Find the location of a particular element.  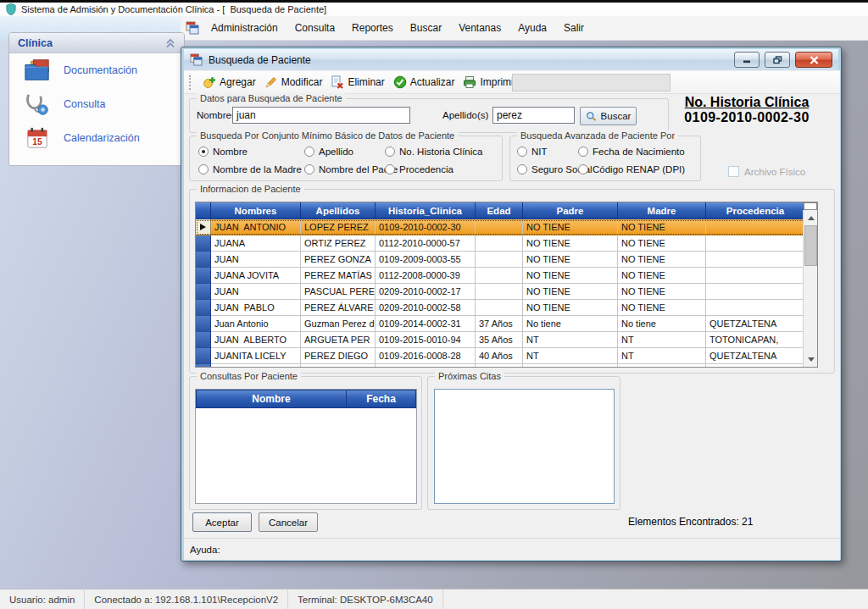

radio-nombre-padre: Nombre del Padre is located at coordinates (351, 169).